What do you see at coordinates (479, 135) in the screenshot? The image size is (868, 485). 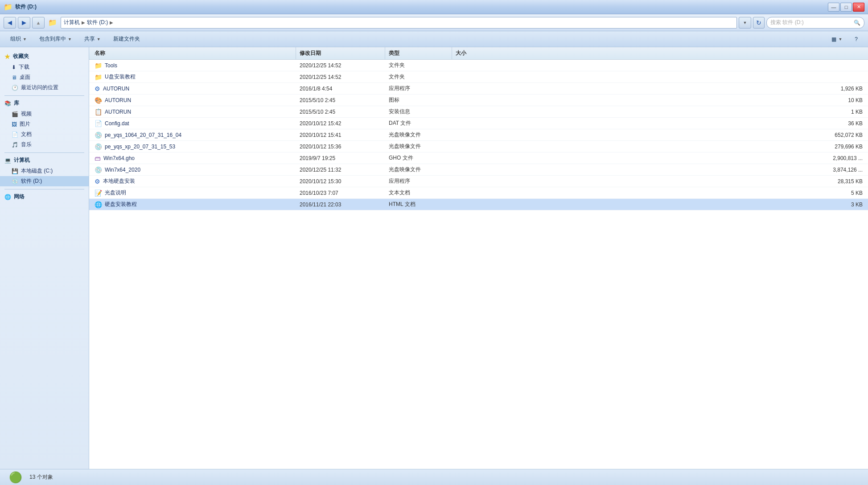 I see `table-row: 💿 pe_yqs_1064_20_07_31_16_04 2020/10/12 …` at bounding box center [479, 135].